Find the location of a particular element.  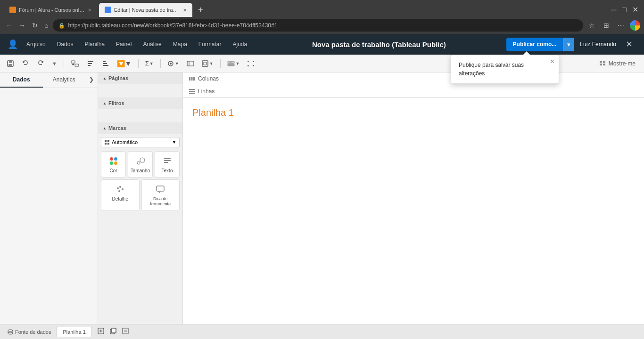

toolbar-redo-button is located at coordinates (41, 64).